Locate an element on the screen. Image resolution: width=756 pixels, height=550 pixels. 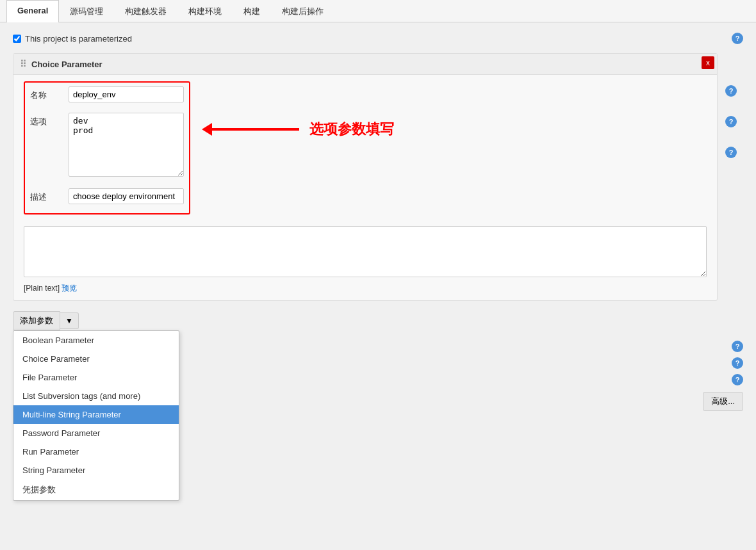
panel-help-icons: ? ? ? is located at coordinates (729, 122).